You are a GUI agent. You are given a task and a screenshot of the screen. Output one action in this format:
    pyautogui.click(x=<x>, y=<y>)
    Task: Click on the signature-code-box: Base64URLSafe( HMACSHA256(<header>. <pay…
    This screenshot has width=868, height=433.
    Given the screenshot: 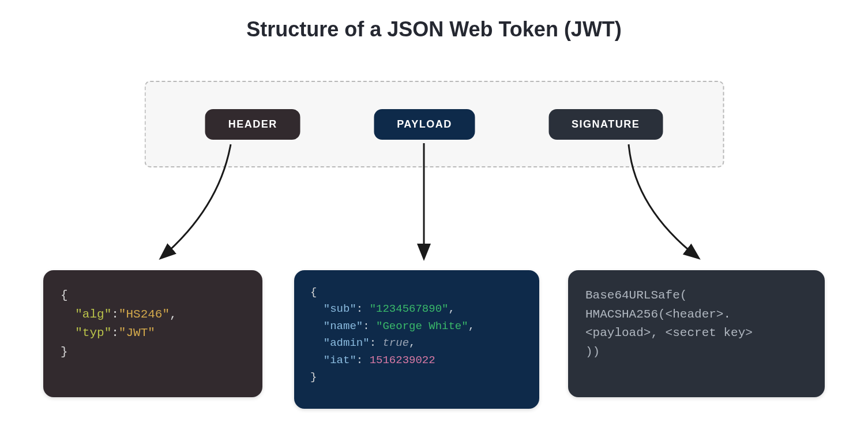 What is the action you would take?
    pyautogui.click(x=697, y=334)
    